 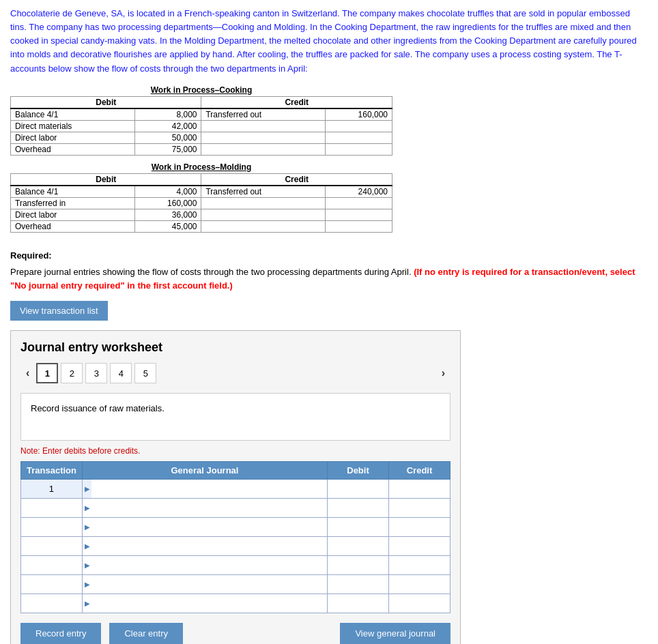 What do you see at coordinates (106, 102) in the screenshot?
I see `cooking-debit-header: Debit` at bounding box center [106, 102].